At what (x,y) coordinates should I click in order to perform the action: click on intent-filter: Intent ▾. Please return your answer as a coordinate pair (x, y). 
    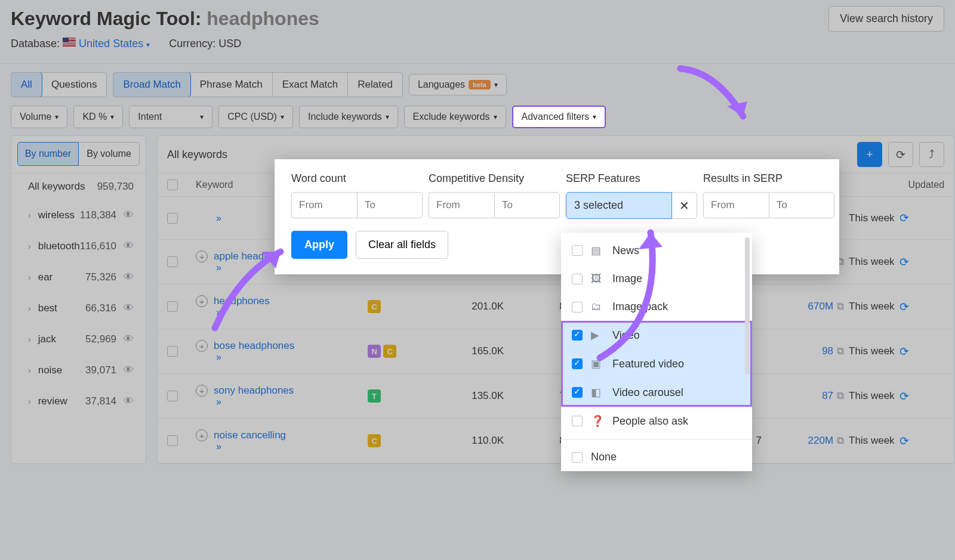
    Looking at the image, I should click on (171, 117).